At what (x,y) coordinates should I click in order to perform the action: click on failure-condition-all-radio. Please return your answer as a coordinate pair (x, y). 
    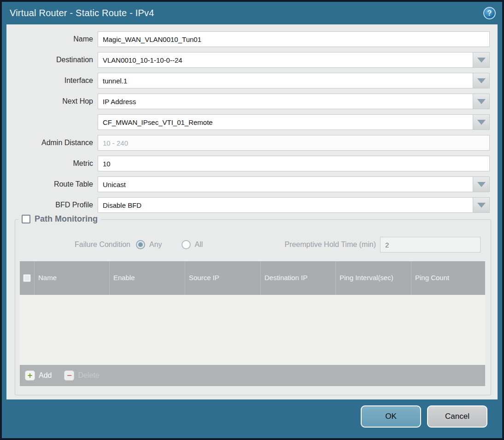
    Looking at the image, I should click on (186, 245).